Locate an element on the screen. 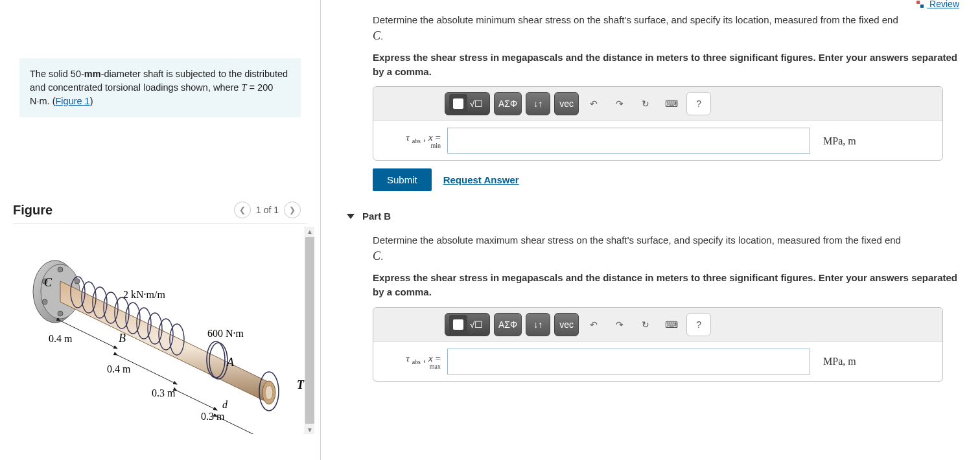 The width and height of the screenshot is (980, 460). part-a-toolbar: √☐ ΑΣΦ ↓↑ vec ↶ ↷ ↻ ⌨ ? is located at coordinates (658, 104).